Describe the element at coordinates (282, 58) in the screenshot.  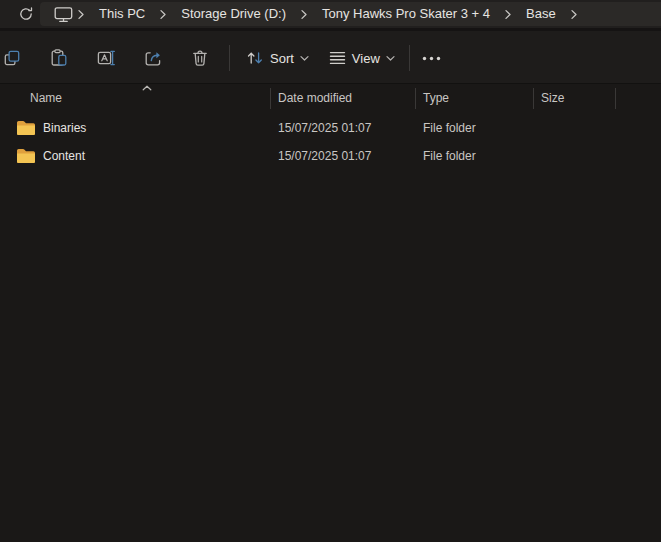
I see `sort-label: Sort` at that location.